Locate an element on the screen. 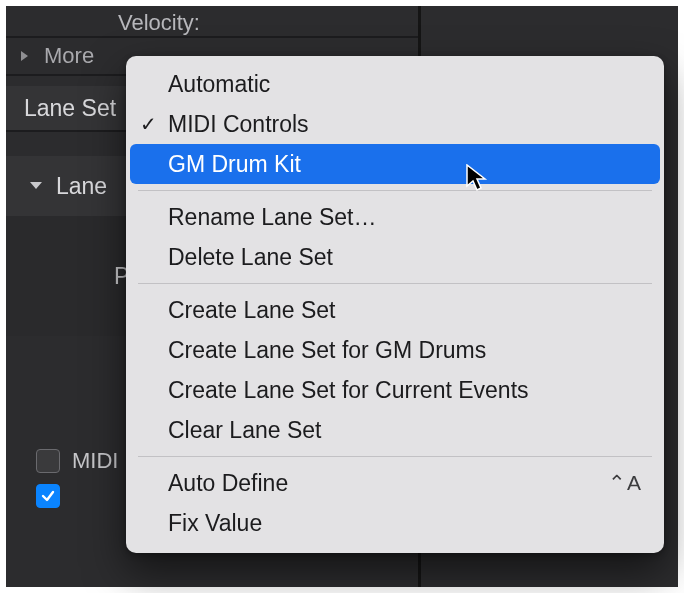  menu-item-midi-controls: ✓ MIDI Controls is located at coordinates (395, 124).